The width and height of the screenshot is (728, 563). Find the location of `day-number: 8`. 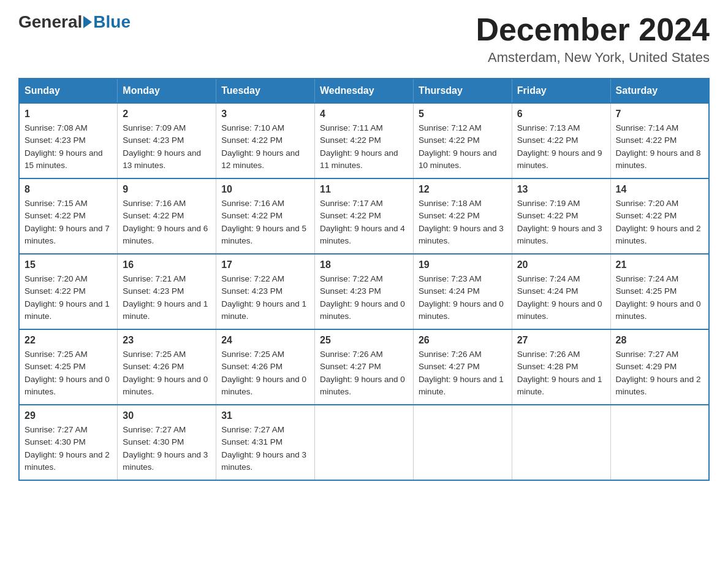

day-number: 8 is located at coordinates (69, 190).